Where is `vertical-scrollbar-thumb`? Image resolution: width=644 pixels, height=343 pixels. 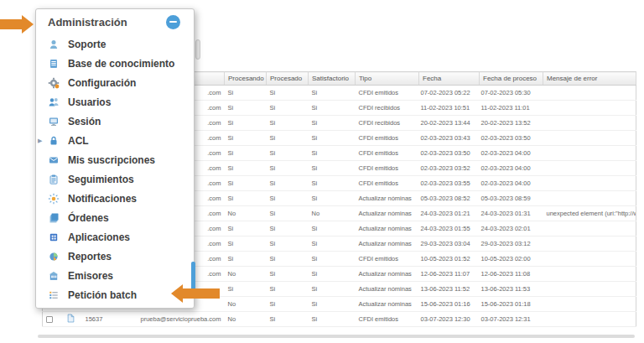
vertical-scrollbar-thumb is located at coordinates (198, 49).